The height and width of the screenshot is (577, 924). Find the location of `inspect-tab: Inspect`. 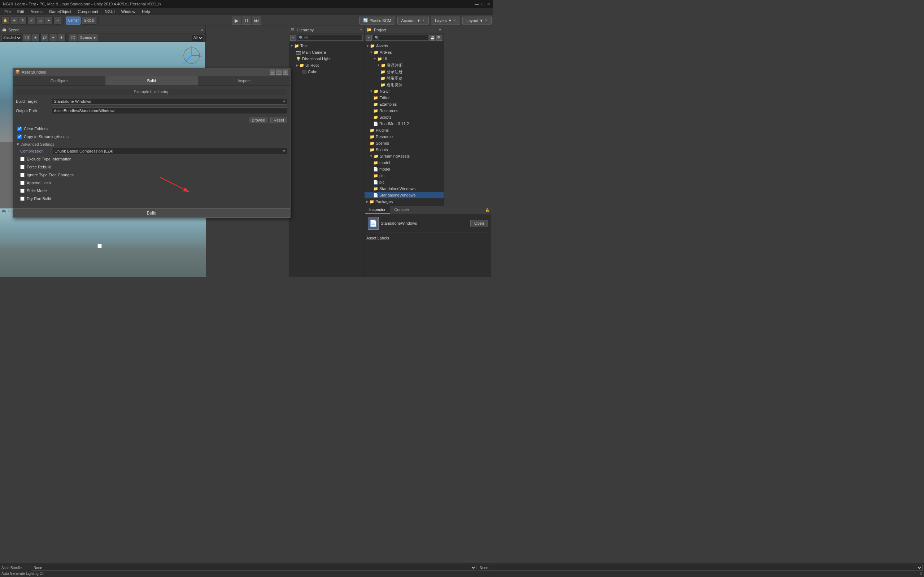

inspect-tab: Inspect is located at coordinates (244, 81).